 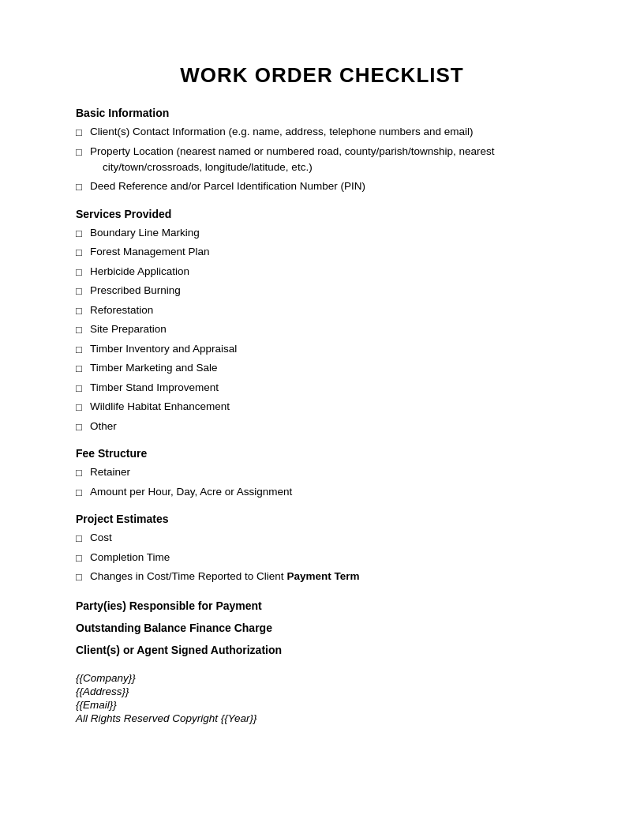 What do you see at coordinates (329, 577) in the screenshot?
I see `item-text: Changes in Cost/Time Reported to Client …` at bounding box center [329, 577].